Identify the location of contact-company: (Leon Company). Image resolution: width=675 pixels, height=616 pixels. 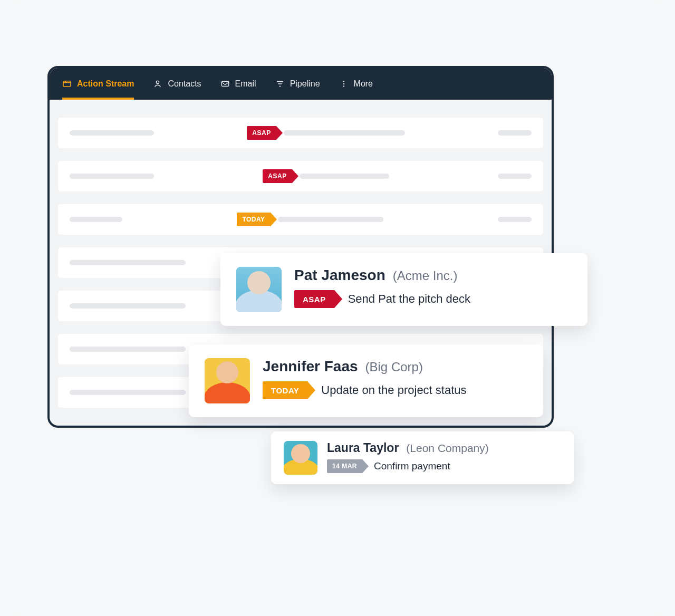
(447, 448).